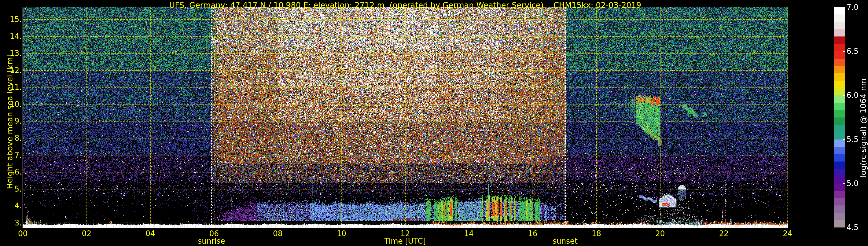 This screenshot has width=868, height=246. What do you see at coordinates (405, 5) in the screenshot?
I see `chart-title: UFS, Germany; 47.417 N / 10.980 E; eleva…` at bounding box center [405, 5].